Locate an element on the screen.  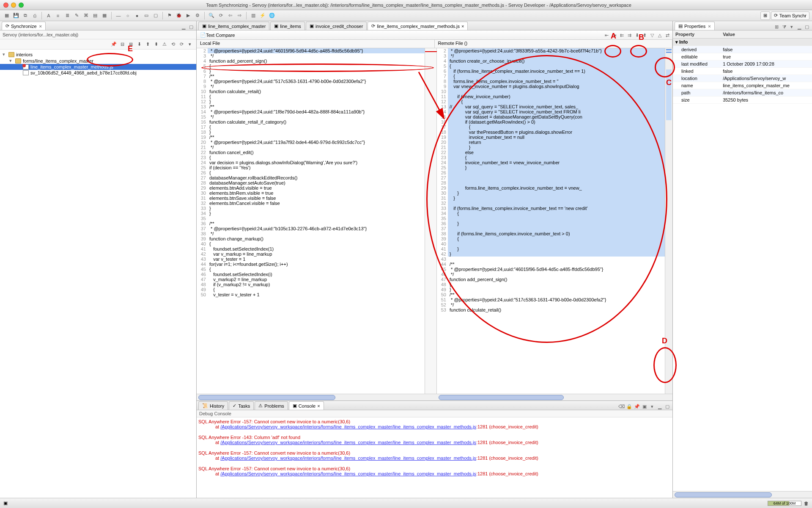
tree-item-root: ▾interiors is located at coordinates (98, 54).